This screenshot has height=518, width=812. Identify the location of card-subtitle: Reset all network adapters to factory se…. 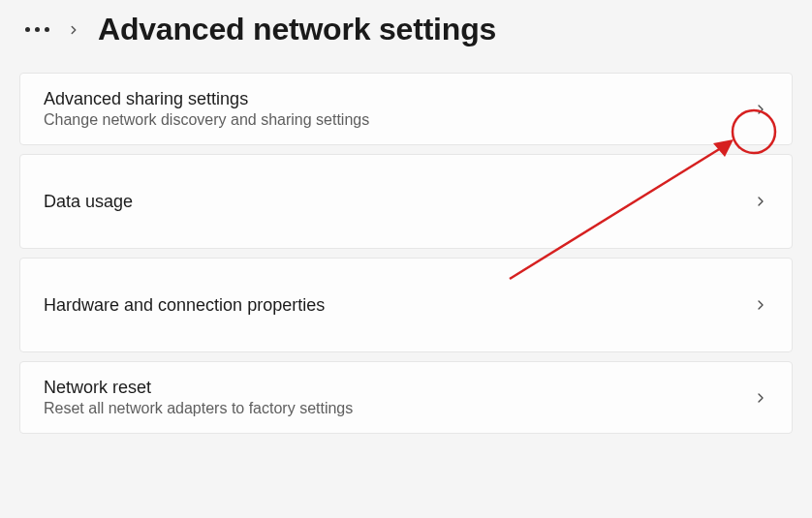
(198, 409).